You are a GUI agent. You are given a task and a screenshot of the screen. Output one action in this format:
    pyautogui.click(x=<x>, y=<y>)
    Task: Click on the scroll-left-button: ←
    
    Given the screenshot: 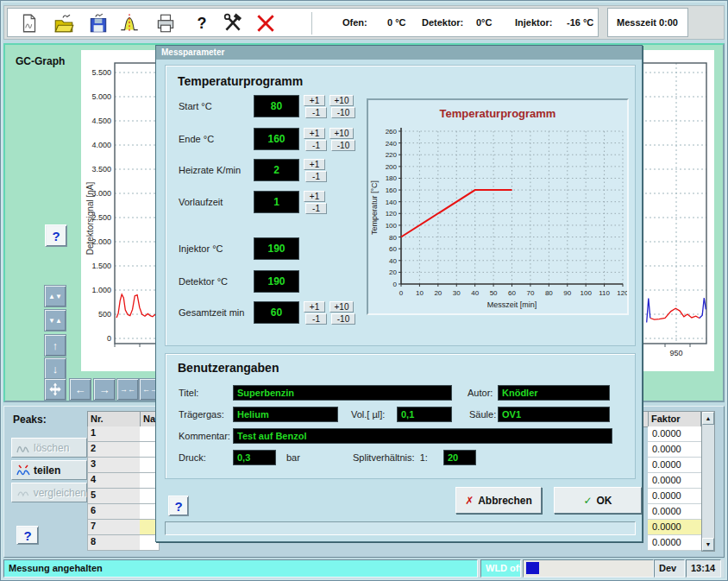 What is the action you would take?
    pyautogui.click(x=80, y=389)
    